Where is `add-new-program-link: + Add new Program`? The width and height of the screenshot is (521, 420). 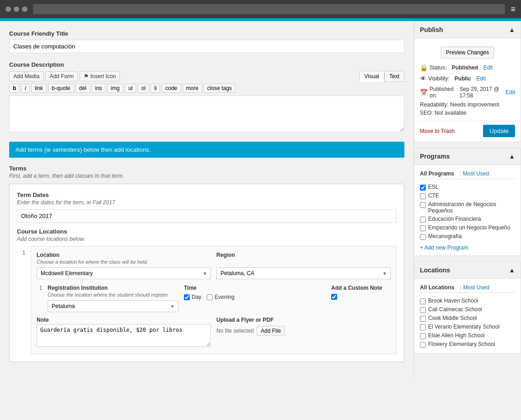
add-new-program-link: + Add new Program is located at coordinates (467, 248).